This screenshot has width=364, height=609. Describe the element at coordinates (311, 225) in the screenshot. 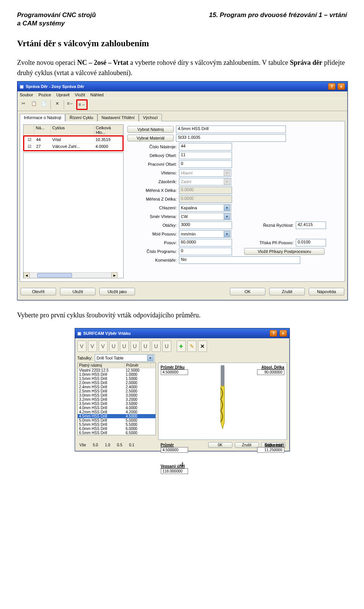

I see `cutspeed-input: 42.4115` at that location.